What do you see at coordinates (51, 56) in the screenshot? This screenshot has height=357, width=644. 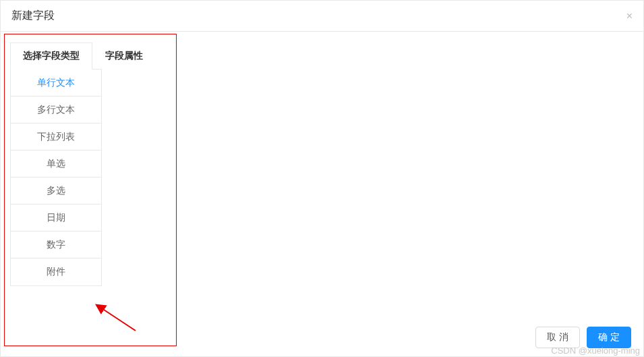 I see `tab-select-field-type: 选择字段类型` at bounding box center [51, 56].